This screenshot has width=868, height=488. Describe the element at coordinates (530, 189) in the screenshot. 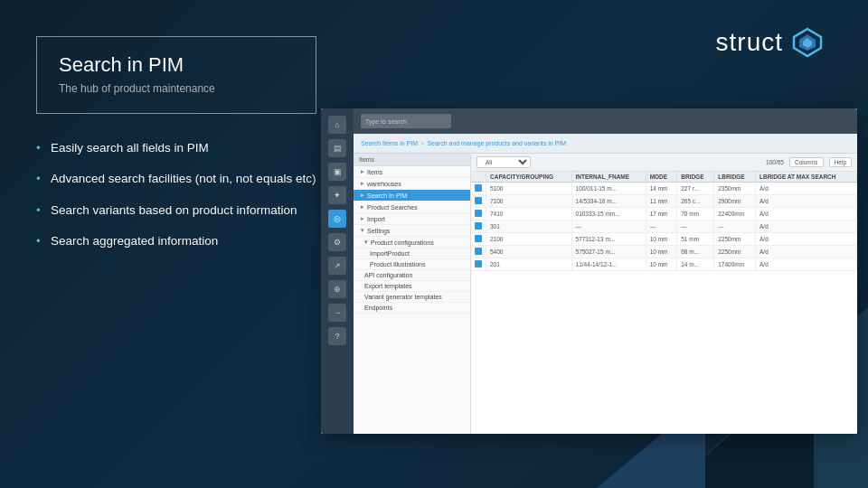

I see `cell-0-1: 5100` at that location.